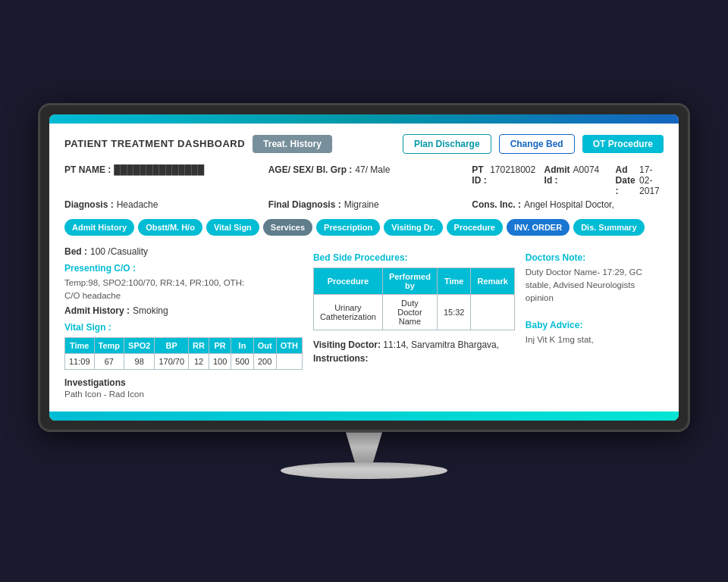 The image size is (728, 582). What do you see at coordinates (109, 362) in the screenshot?
I see `vital-cell-temp: 67` at bounding box center [109, 362].